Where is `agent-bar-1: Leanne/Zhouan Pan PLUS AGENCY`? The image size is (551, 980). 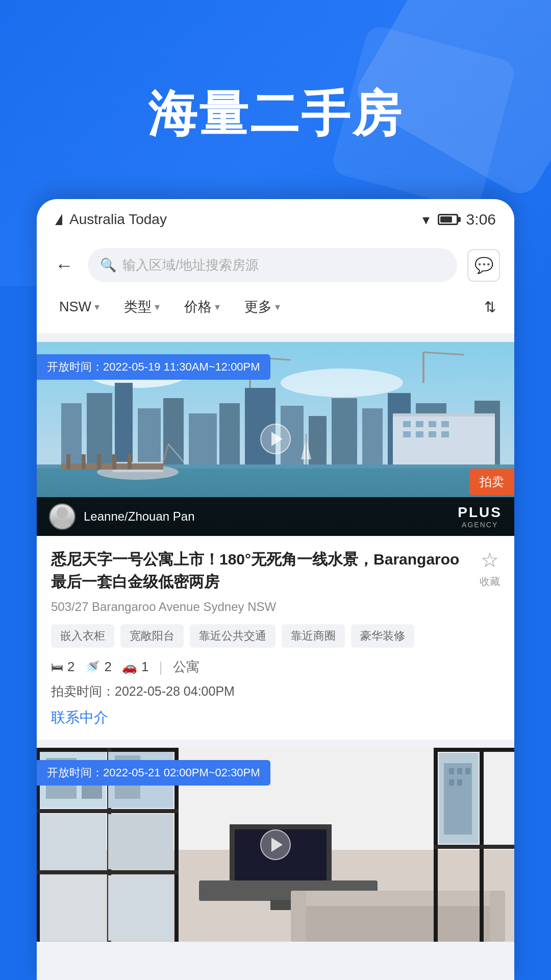
agent-bar-1: Leanne/Zhouan Pan PLUS AGENCY is located at coordinates (276, 517).